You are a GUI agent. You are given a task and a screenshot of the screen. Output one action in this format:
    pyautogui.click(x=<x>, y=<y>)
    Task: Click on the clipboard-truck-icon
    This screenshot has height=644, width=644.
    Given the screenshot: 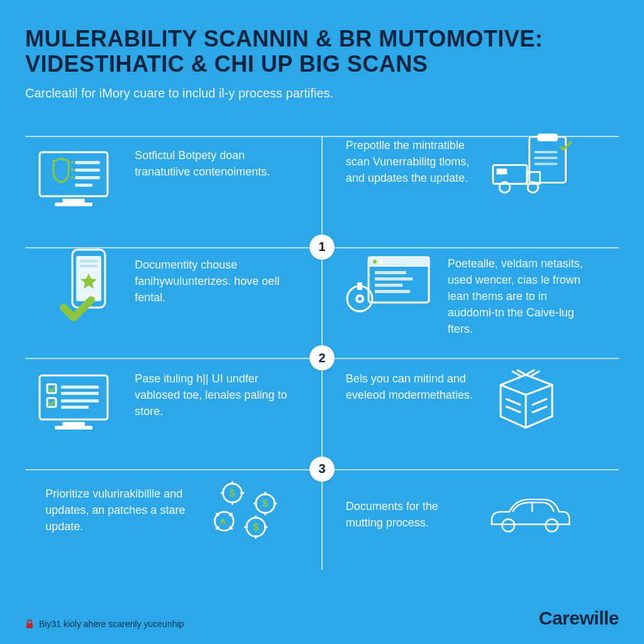 What is the action you would take?
    pyautogui.click(x=536, y=169)
    